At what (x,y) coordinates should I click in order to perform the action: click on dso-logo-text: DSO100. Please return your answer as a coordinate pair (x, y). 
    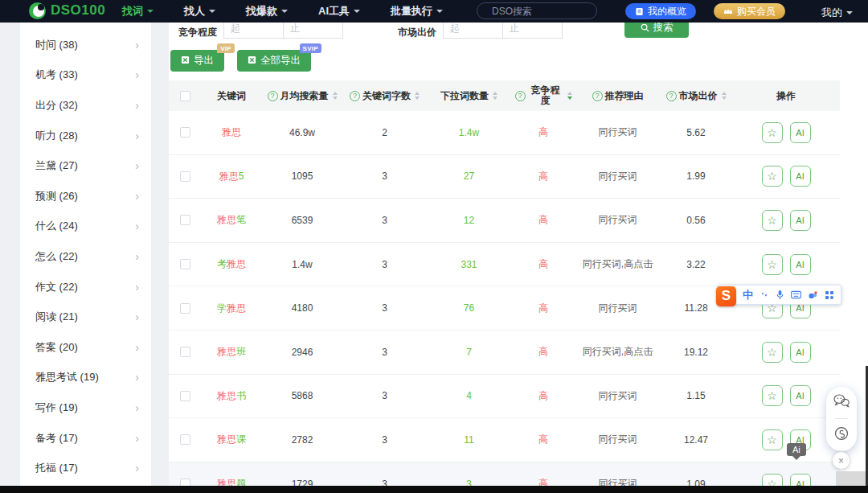
    Looking at the image, I should click on (78, 10).